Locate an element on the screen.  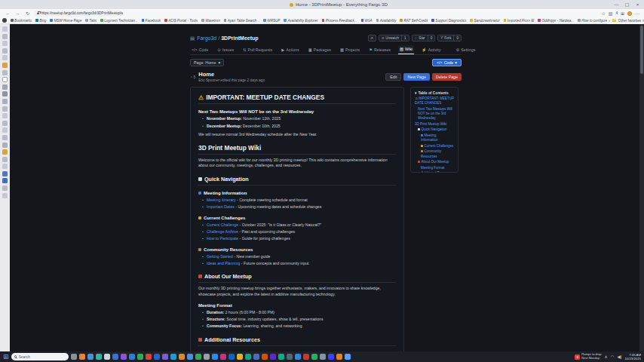
bookmark-item: Facebook is located at coordinates (151, 21).